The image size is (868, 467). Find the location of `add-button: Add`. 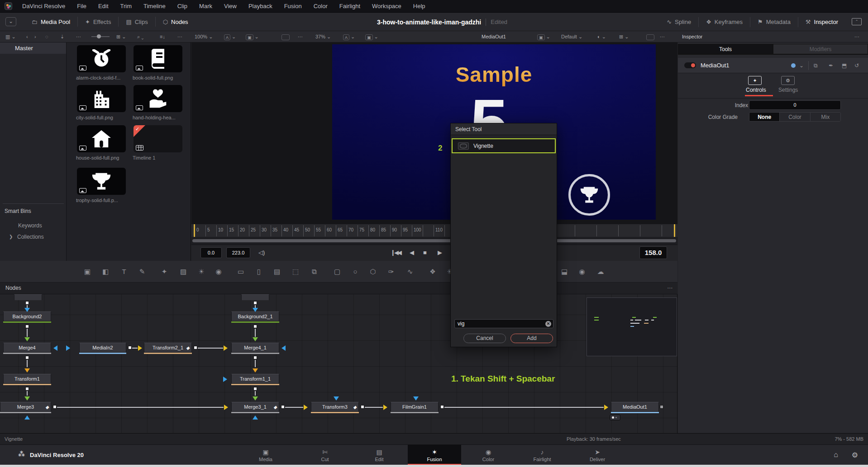

add-button: Add is located at coordinates (532, 338).